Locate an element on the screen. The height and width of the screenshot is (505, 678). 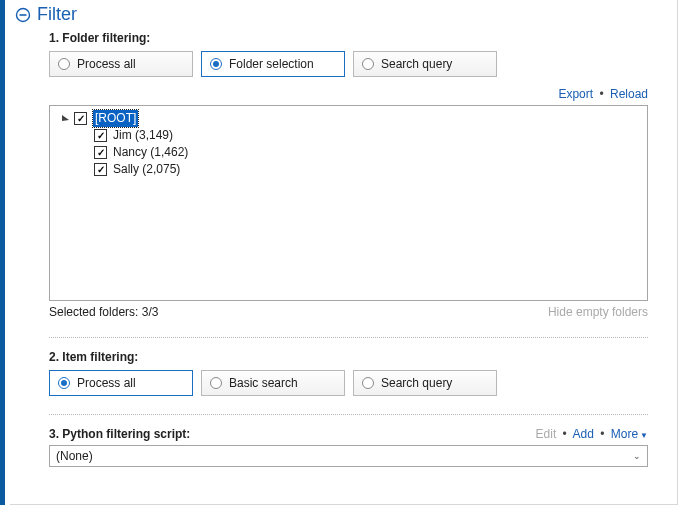
collapse-icon is located at coordinates (23, 15).